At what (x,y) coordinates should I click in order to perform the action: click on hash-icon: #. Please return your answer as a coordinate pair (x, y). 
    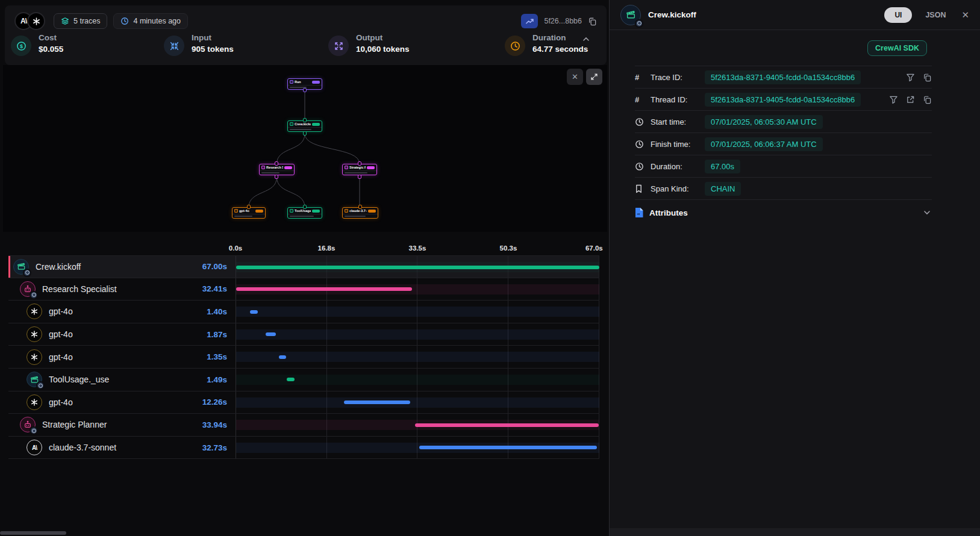
    Looking at the image, I should click on (640, 77).